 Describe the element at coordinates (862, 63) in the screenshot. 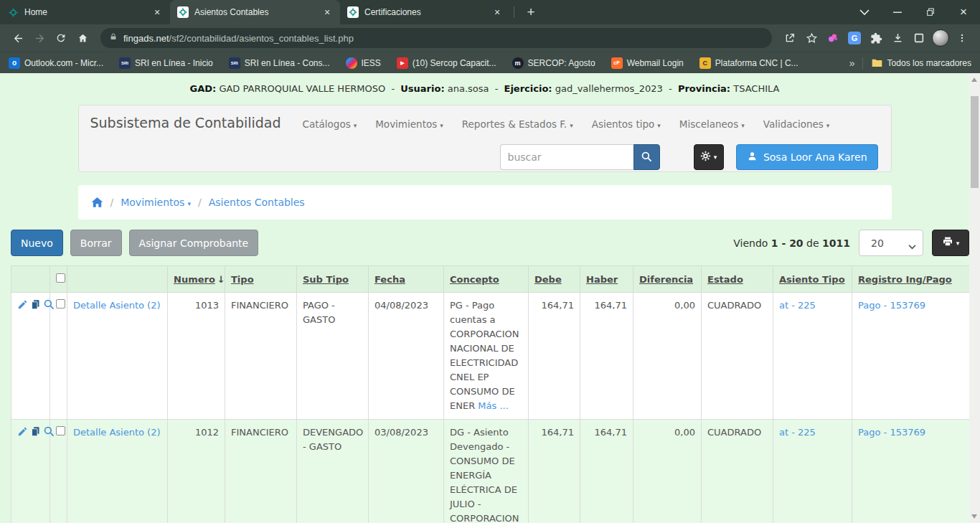

I see `bookmarks-separator` at that location.